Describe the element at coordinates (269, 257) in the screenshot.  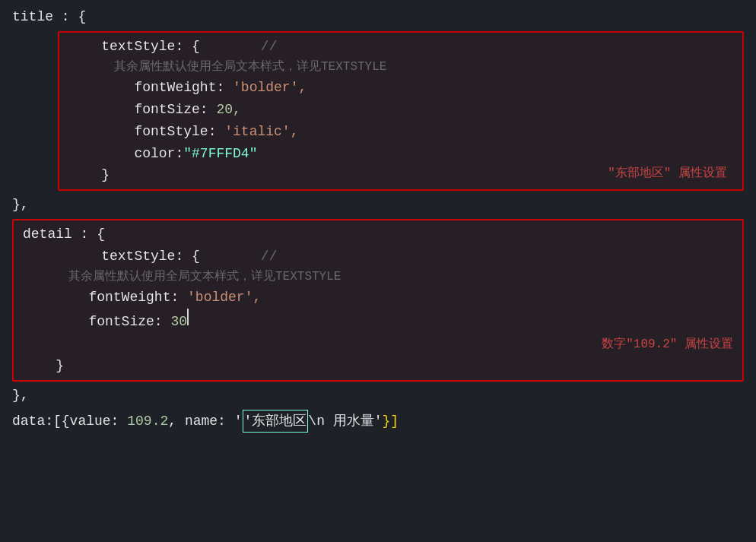
I see `comment-2: //` at that location.